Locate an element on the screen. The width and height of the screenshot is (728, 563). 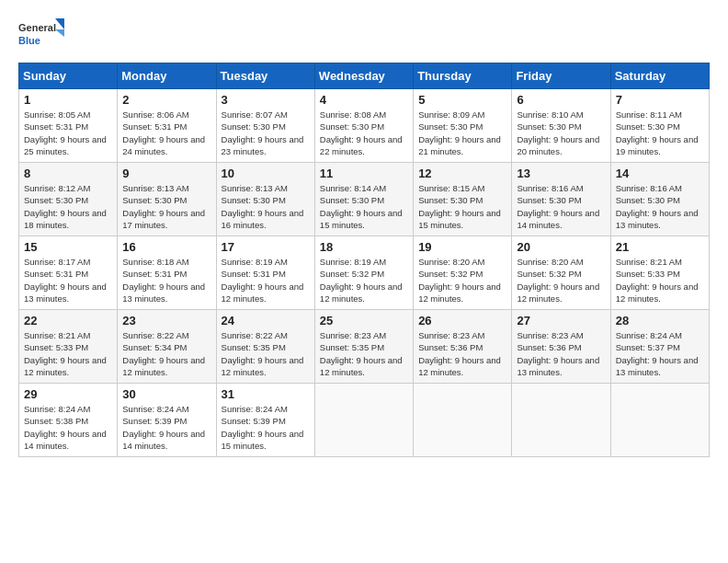
day-info: Sunrise: 8:17 AMSunset: 5:31 PMDaylight:… is located at coordinates (65, 280).